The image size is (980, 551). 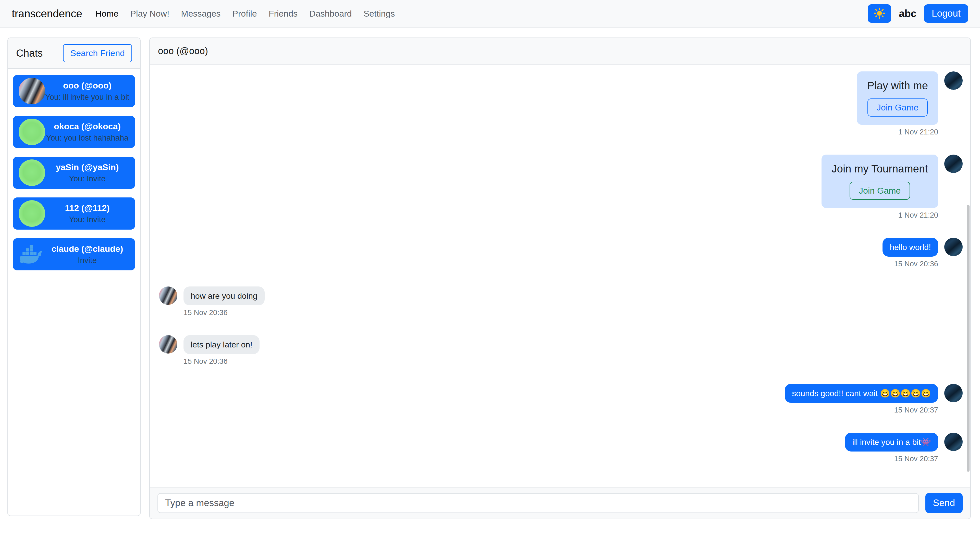 I want to click on chat-item-name: 112 (@112), so click(x=88, y=208).